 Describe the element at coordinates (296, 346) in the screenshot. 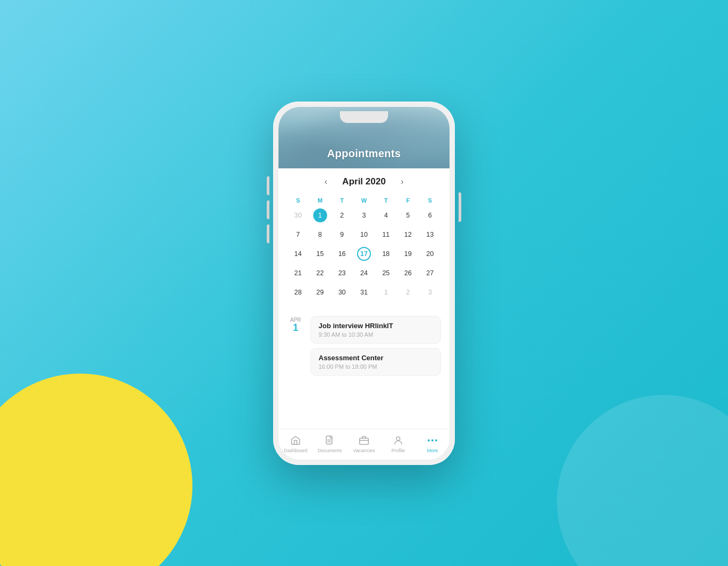

I see `event-date-label: Apr 1` at that location.